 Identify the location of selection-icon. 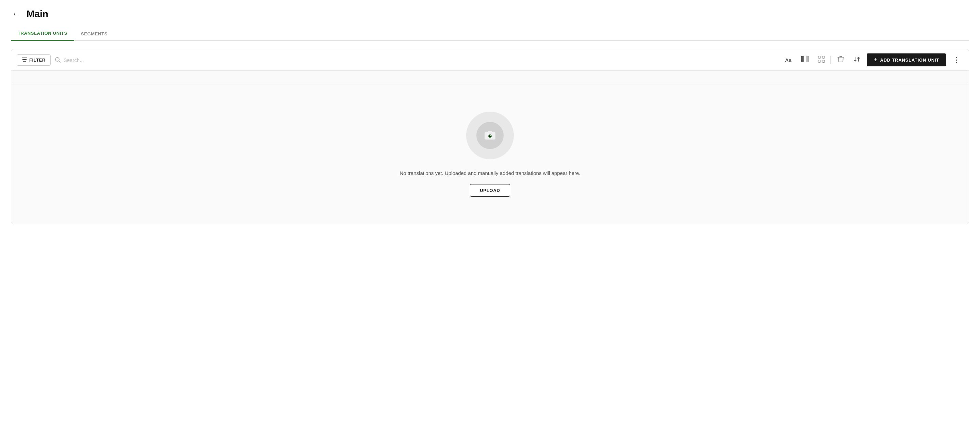
(821, 60).